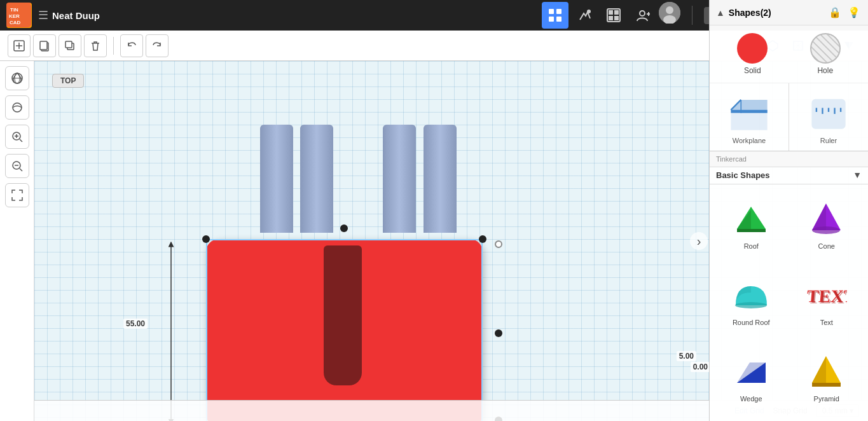  Describe the element at coordinates (206, 239) in the screenshot. I see `handle-tl` at that location.